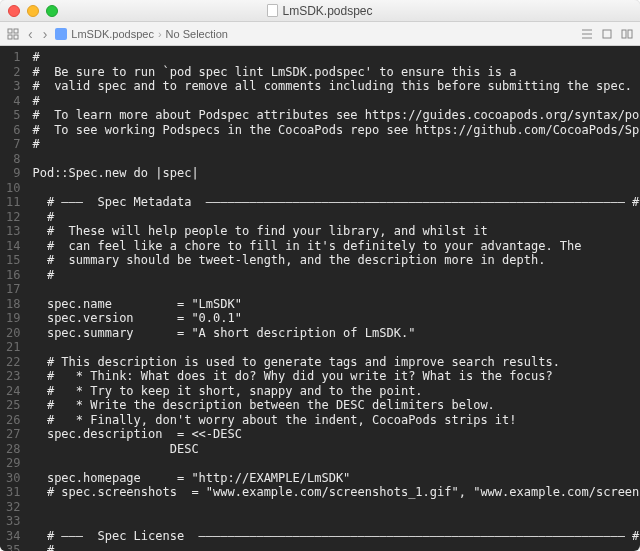 Image resolution: width=640 pixels, height=551 pixels. I want to click on line-number: 32, so click(13, 508).